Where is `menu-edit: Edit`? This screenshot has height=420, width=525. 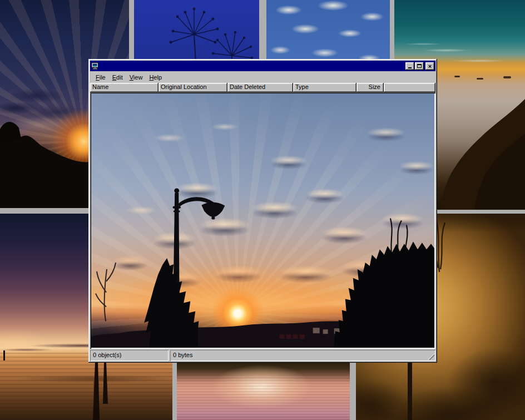
menu-edit: Edit is located at coordinates (118, 77).